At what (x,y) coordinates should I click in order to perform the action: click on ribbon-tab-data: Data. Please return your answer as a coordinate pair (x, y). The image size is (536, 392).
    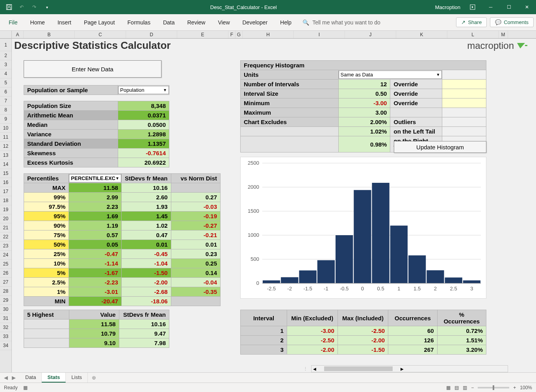
    Looking at the image, I should click on (169, 22).